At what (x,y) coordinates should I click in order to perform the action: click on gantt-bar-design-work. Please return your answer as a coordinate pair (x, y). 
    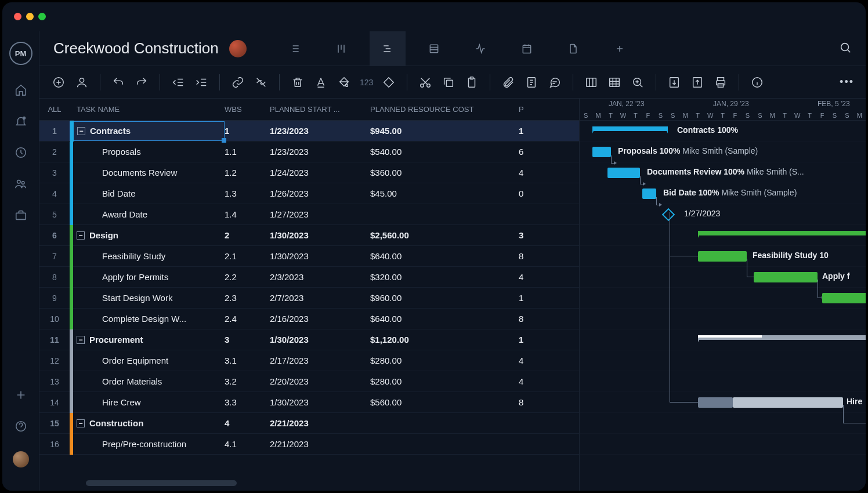
    Looking at the image, I should click on (844, 298).